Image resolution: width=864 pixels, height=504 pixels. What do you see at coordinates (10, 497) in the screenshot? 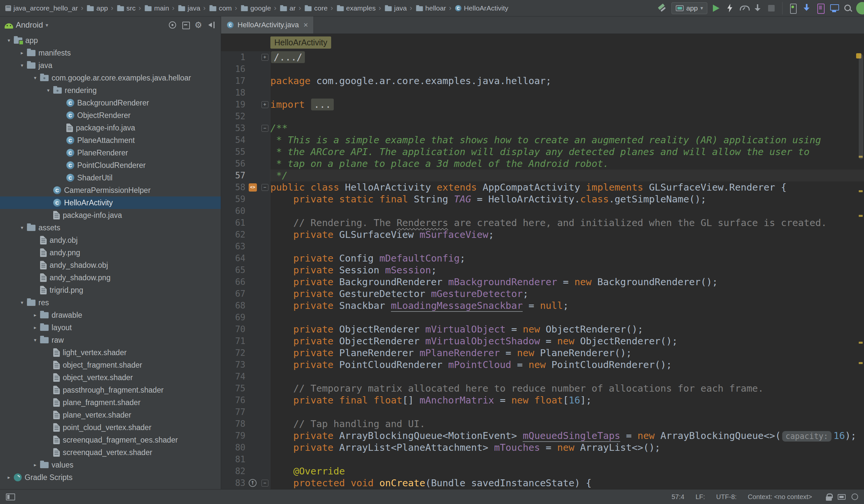
I see `toolwindow-toggle-icon` at bounding box center [10, 497].